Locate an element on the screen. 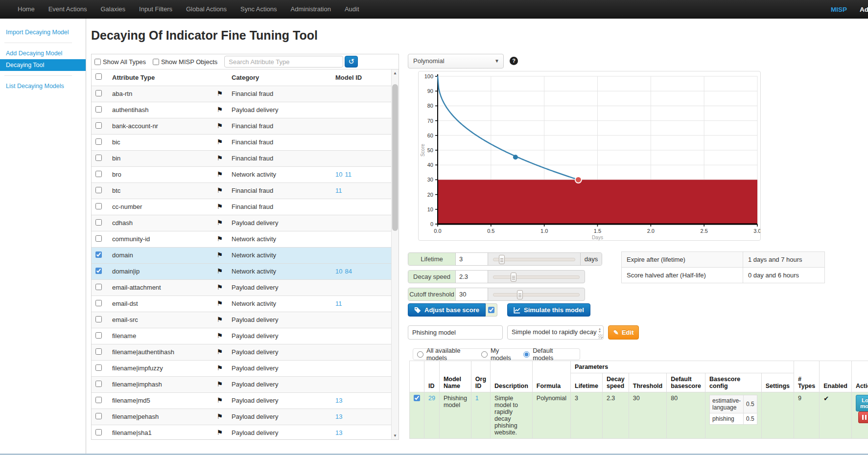 The height and width of the screenshot is (455, 868). attribute-row-bank-account-nr: bank-account-nr⚑Financial fraud is located at coordinates (241, 126).